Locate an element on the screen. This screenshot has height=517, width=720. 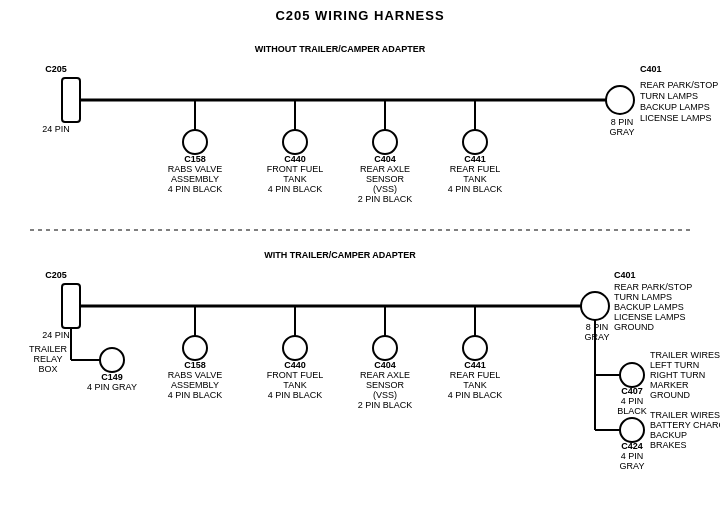
s2-c441-id: C441 is located at coordinates (475, 365).